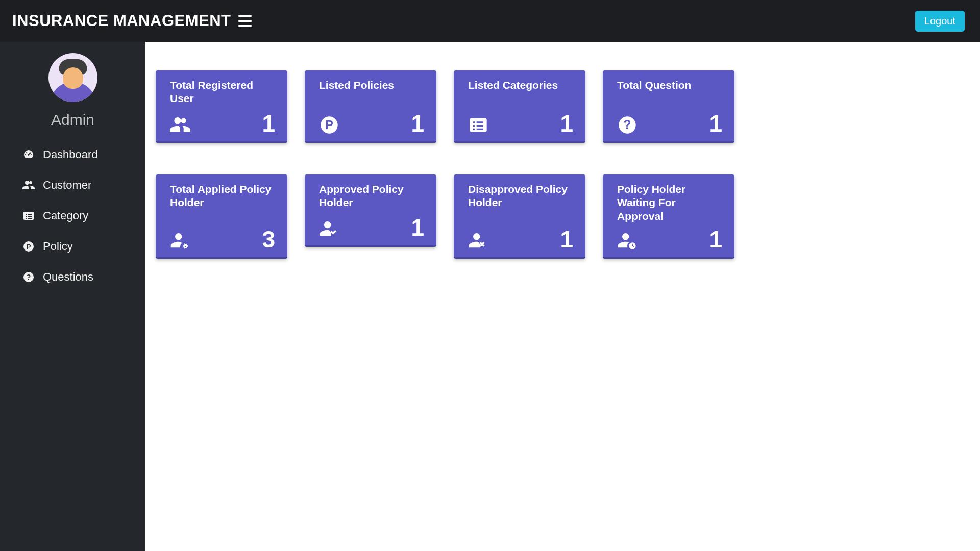 The image size is (980, 551). Describe the element at coordinates (669, 216) in the screenshot. I see `card-policy-holder-waiting: Policy Holder Waiting For Approval 1` at that location.